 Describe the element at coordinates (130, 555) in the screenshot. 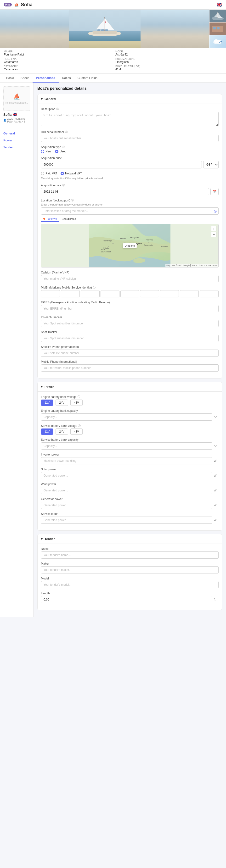

I see `tender-name-input` at that location.